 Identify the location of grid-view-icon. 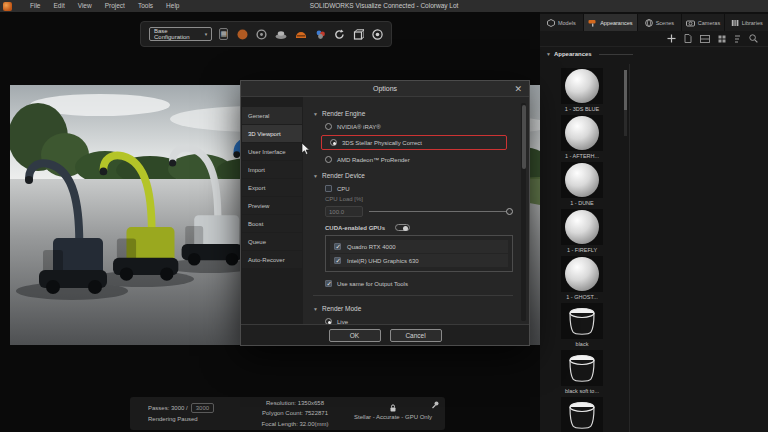
(722, 39).